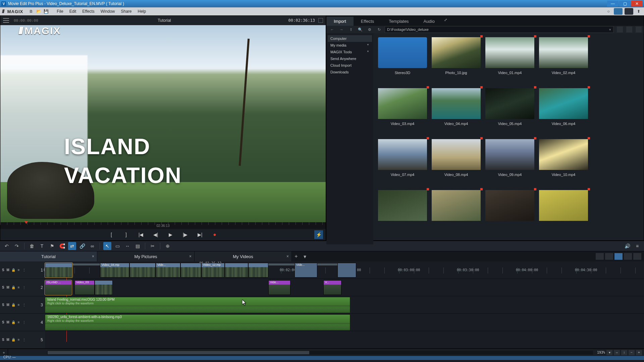 The image size is (644, 362). What do you see at coordinates (22, 340) in the screenshot?
I see `track-head: S M🔒≡⋮5` at bounding box center [22, 340].